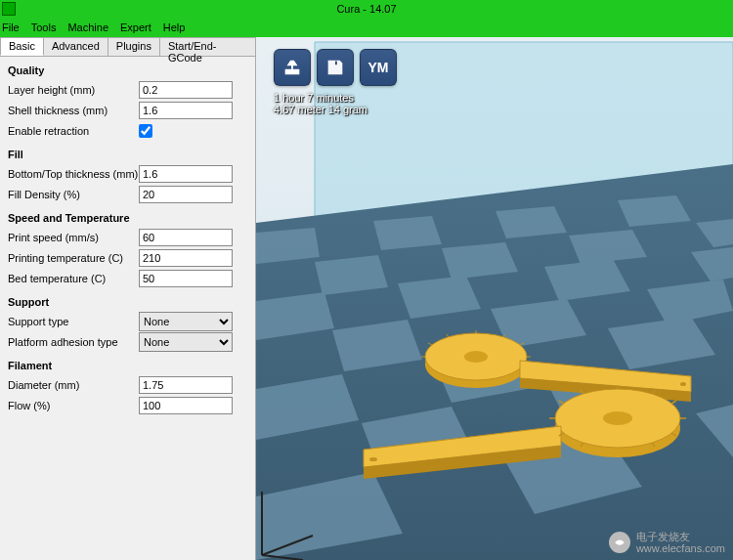  I want to click on fill-density-label: Fill Density (%), so click(73, 194).